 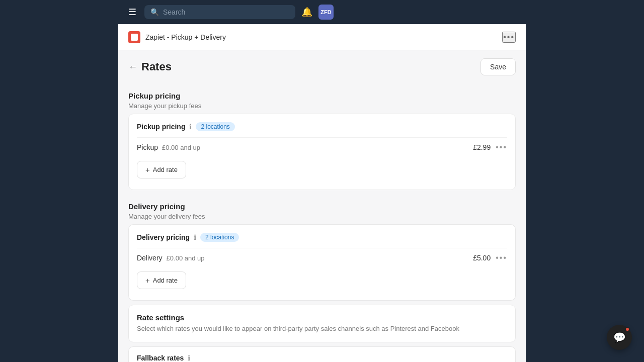 I want to click on search-input, so click(x=226, y=12).